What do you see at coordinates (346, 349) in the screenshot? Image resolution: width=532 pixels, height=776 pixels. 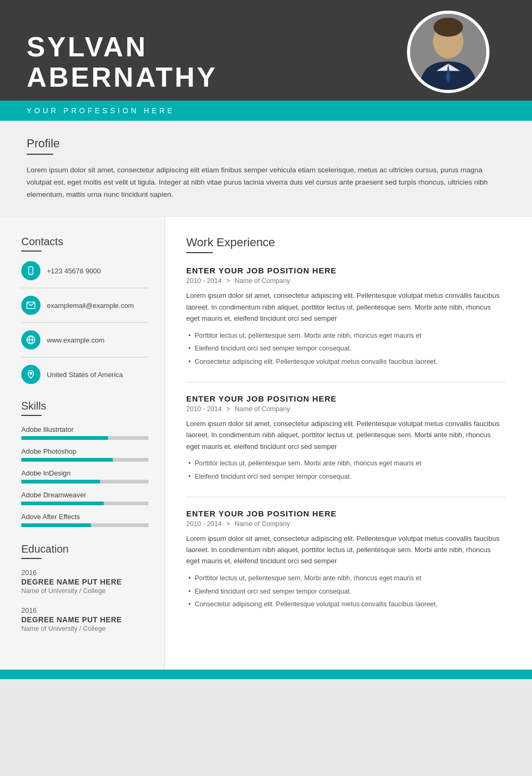 I see `work-bullets-0: Porttitor lectus ut, pellentesque sem. M…` at bounding box center [346, 349].